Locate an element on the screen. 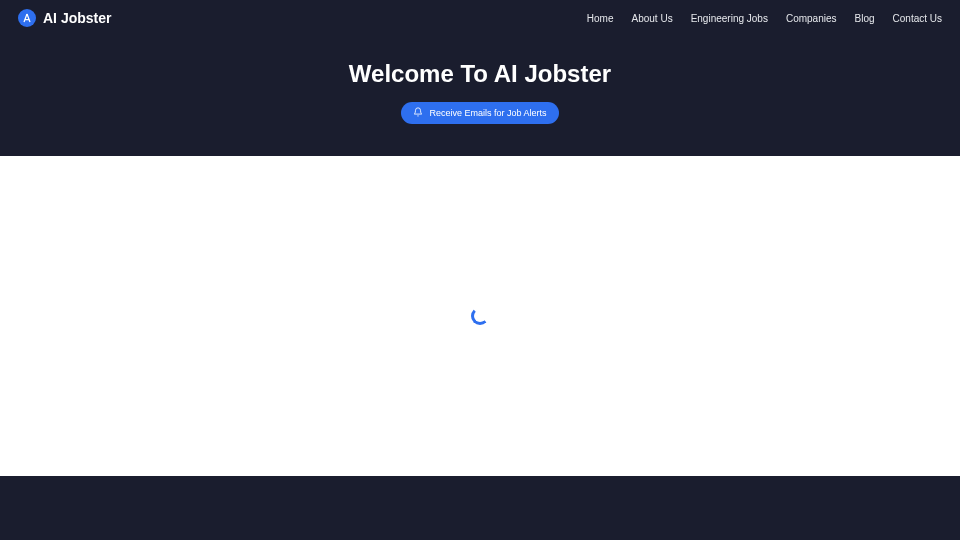 This screenshot has height=540, width=960. loading-spinner-icon is located at coordinates (480, 316).